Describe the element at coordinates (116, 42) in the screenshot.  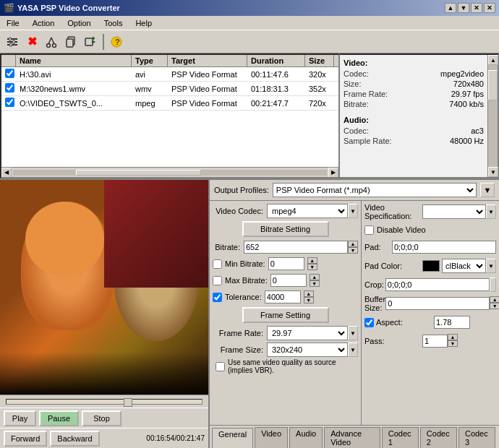
I see `info-button: ?` at that location.